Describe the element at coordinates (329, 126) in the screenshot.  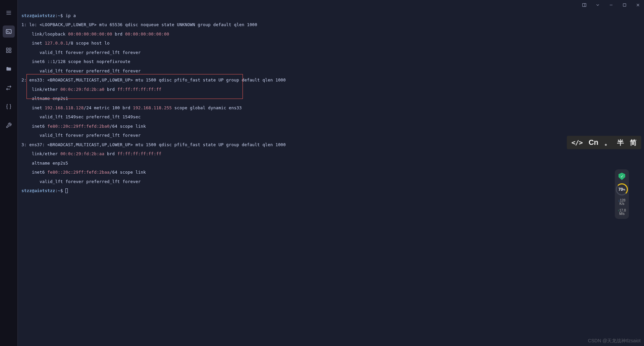
I see `output-line: inet6 fe80::20c:29ff:fefd:2ba0/64 scope …` at that location.